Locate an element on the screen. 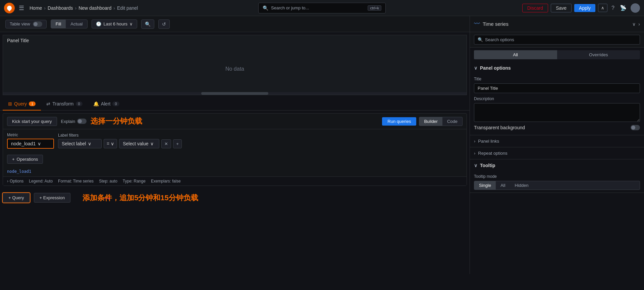 This screenshot has width=644, height=290. operations-label: Operations is located at coordinates (28, 159).